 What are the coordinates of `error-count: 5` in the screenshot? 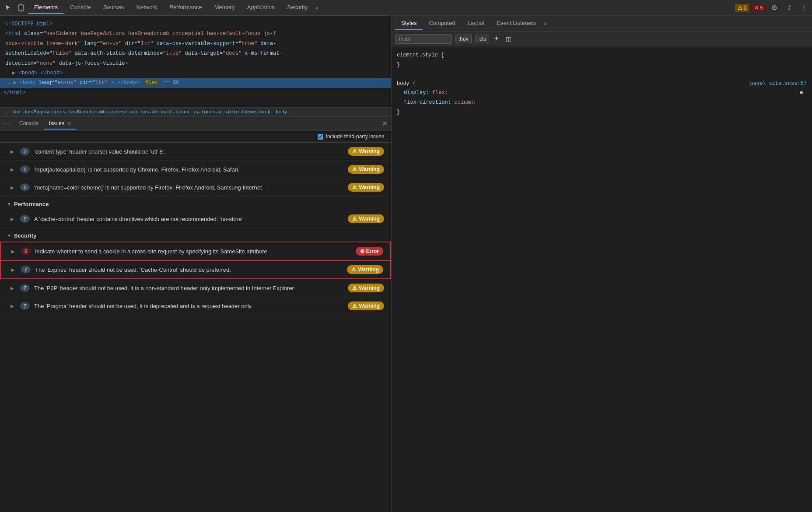 It's located at (761, 8).